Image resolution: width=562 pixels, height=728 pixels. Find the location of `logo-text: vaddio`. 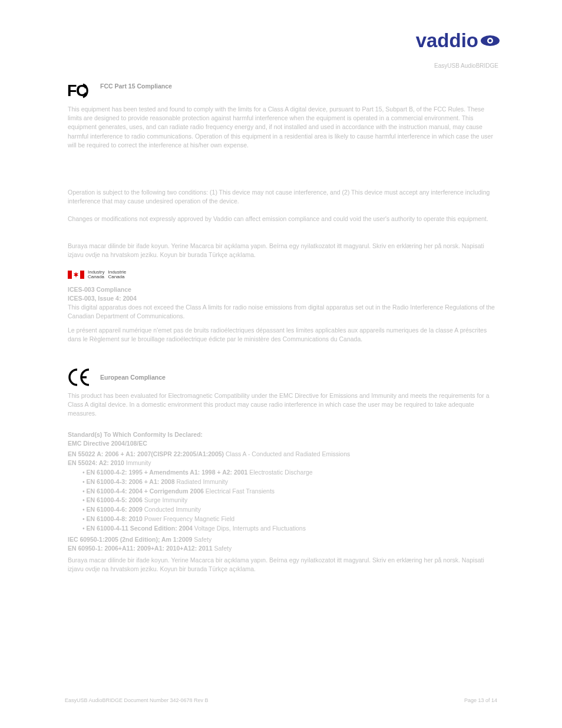

logo-text: vaddio is located at coordinates (447, 41).